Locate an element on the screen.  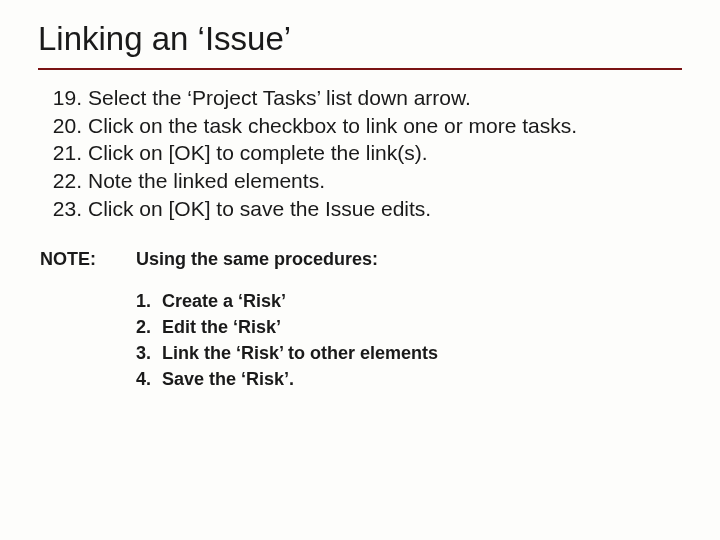
sublist-item: 2. Edit the ‘Risk’ is located at coordinates (409, 327).